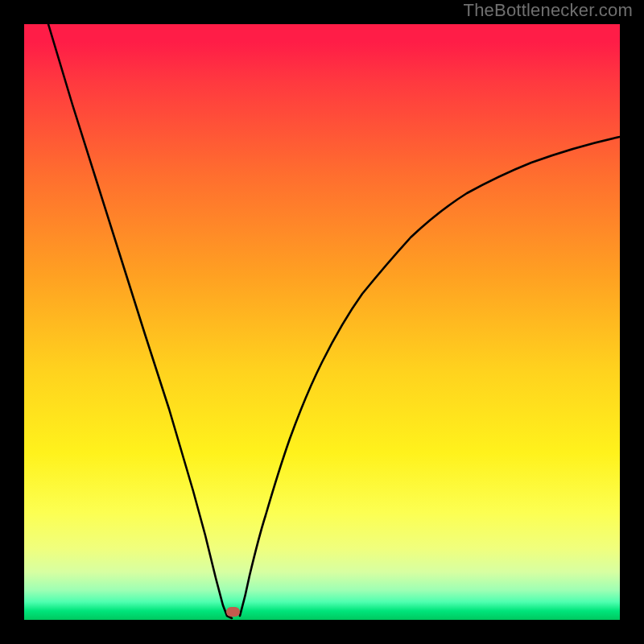 The image size is (644, 644). What do you see at coordinates (233, 612) in the screenshot?
I see `minimum-marker` at bounding box center [233, 612].